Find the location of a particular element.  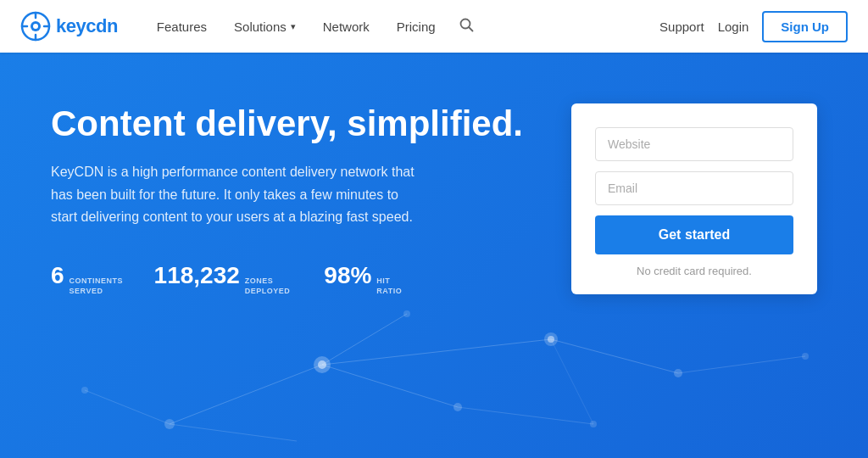

signup-form: Get started No credit card required. is located at coordinates (694, 198).